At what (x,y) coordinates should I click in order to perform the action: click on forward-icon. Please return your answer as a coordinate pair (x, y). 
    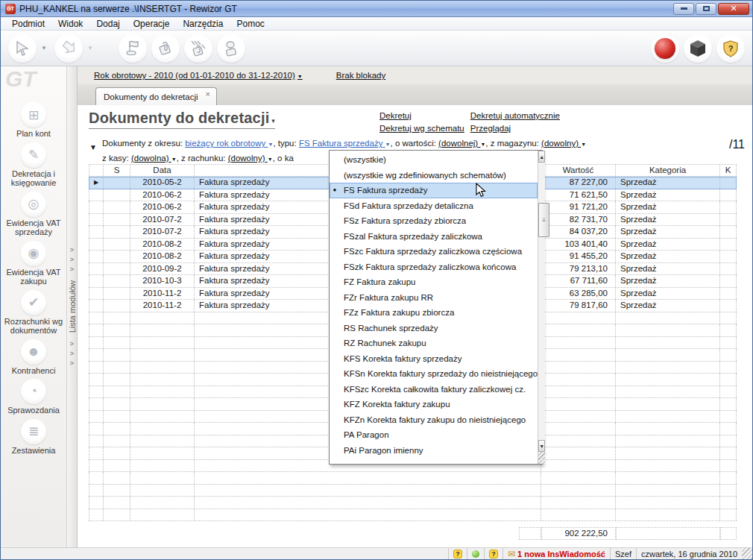
    Looking at the image, I should click on (69, 48).